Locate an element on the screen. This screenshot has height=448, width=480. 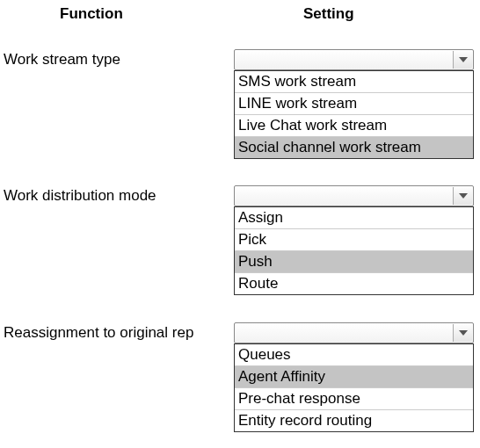
option-social-channel-work-stream: Social channel work stream is located at coordinates (353, 148).